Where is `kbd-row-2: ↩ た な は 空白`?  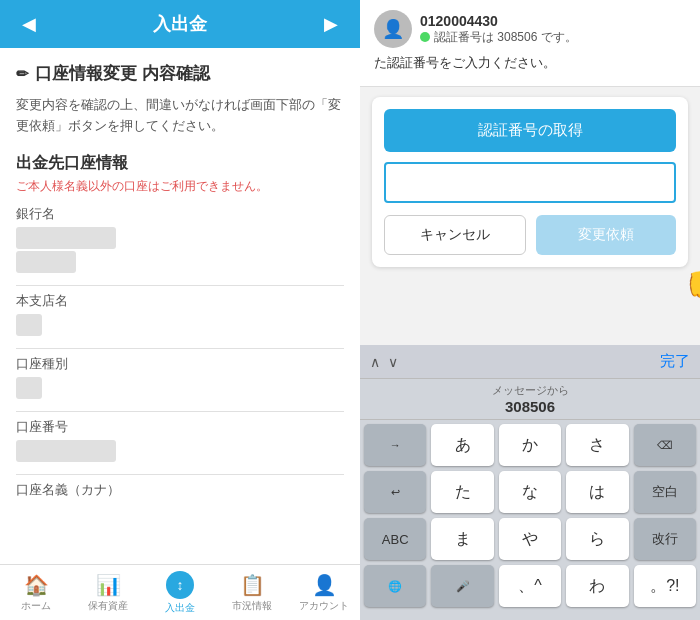 kbd-row-2: ↩ た な は 空白 is located at coordinates (530, 492).